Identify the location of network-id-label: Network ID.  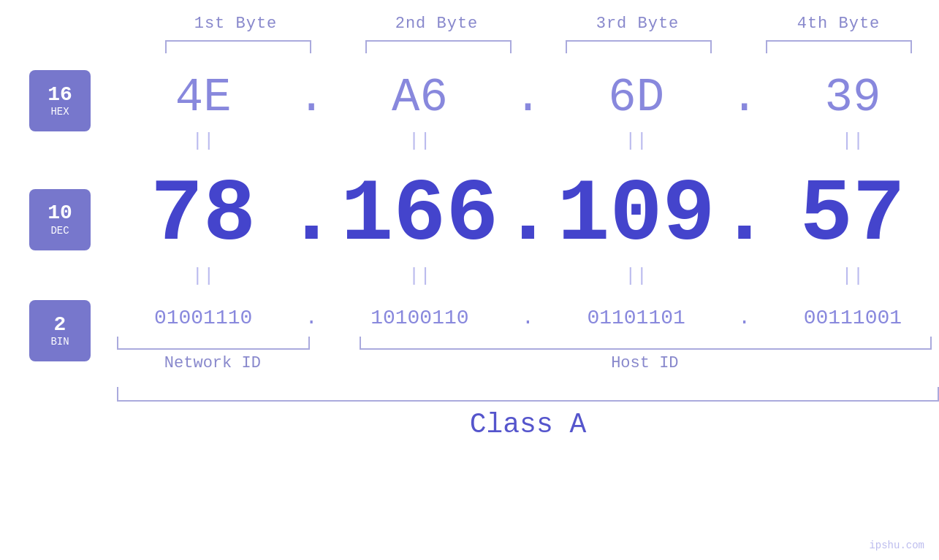
(213, 364).